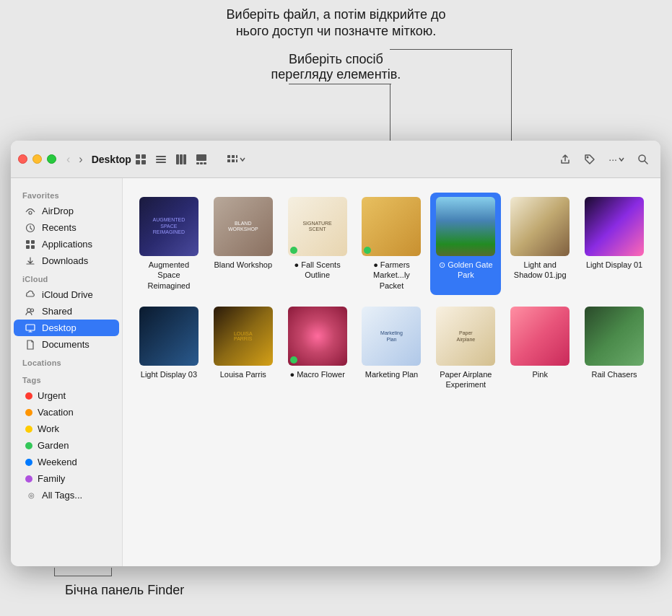 The height and width of the screenshot is (616, 672). Describe the element at coordinates (540, 270) in the screenshot. I see `file-name-light-shadow: Light and Shadow 01.jpg` at that location.